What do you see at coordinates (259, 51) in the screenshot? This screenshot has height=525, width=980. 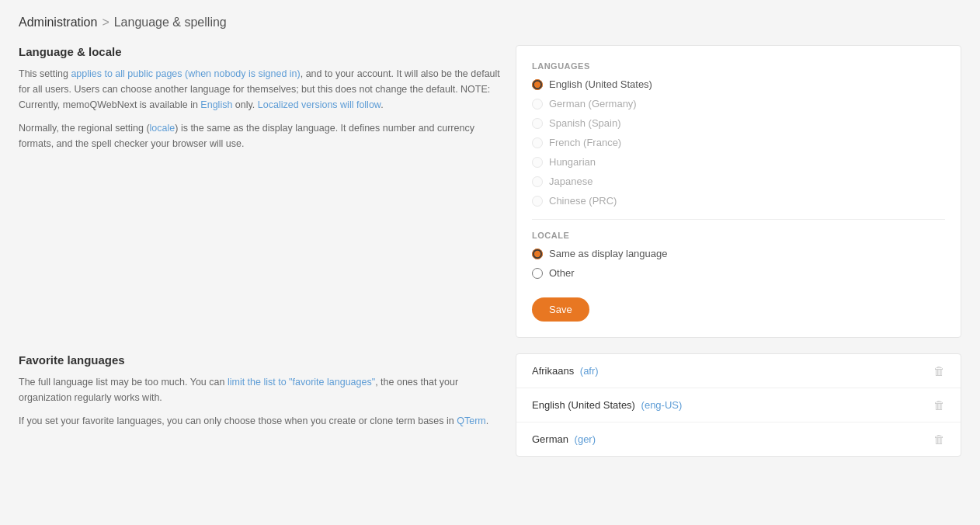 I see `language-locale-title: Language & locale` at bounding box center [259, 51].